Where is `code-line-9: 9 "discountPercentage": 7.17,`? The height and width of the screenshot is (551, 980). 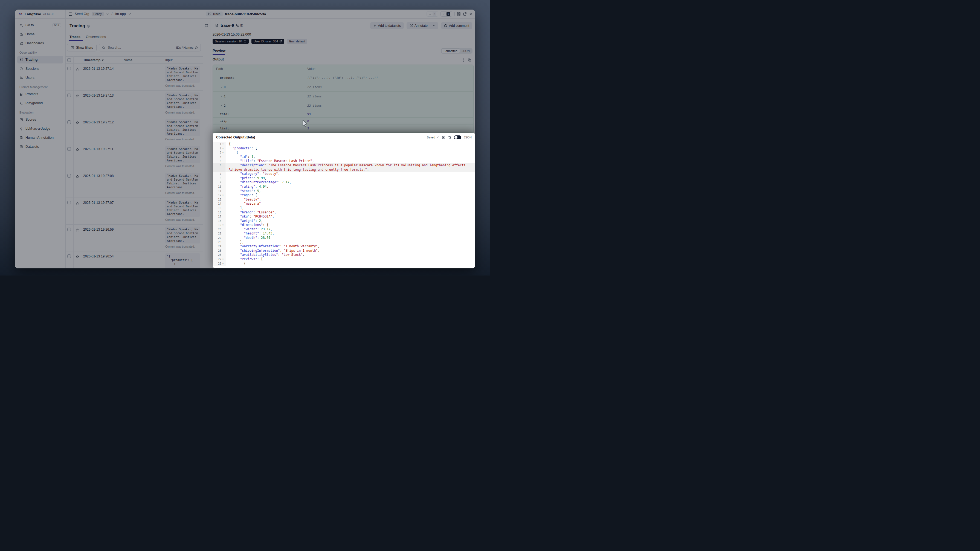 code-line-9: 9 "discountPercentage": 7.17, is located at coordinates (344, 183).